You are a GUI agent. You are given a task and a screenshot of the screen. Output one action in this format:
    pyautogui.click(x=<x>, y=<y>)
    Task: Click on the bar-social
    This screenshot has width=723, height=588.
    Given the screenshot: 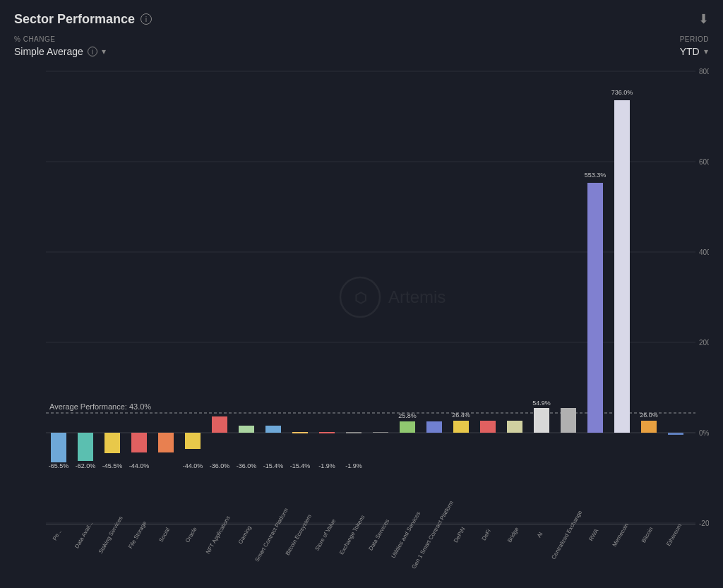 What is the action you would take?
    pyautogui.click(x=166, y=443)
    